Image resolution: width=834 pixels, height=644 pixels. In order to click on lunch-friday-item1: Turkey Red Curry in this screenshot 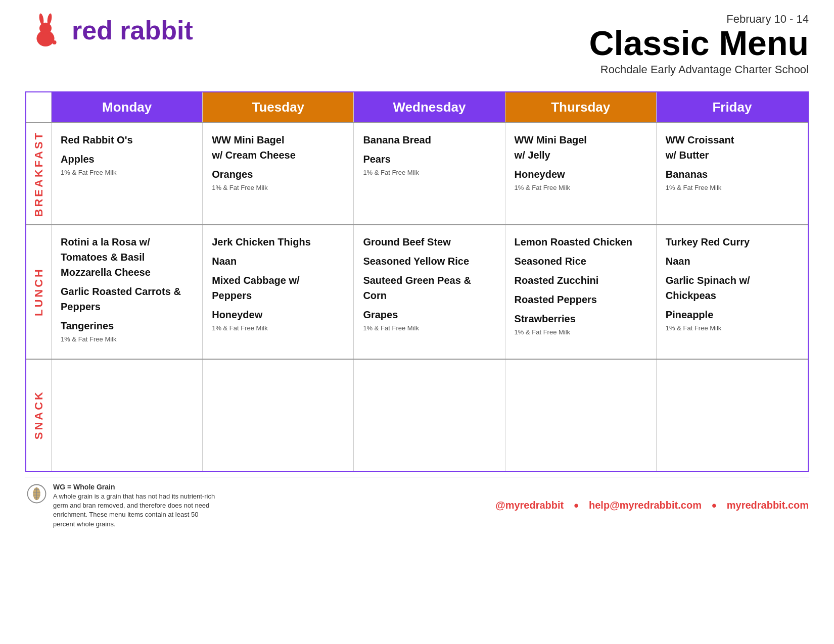, I will do `click(732, 242)`.